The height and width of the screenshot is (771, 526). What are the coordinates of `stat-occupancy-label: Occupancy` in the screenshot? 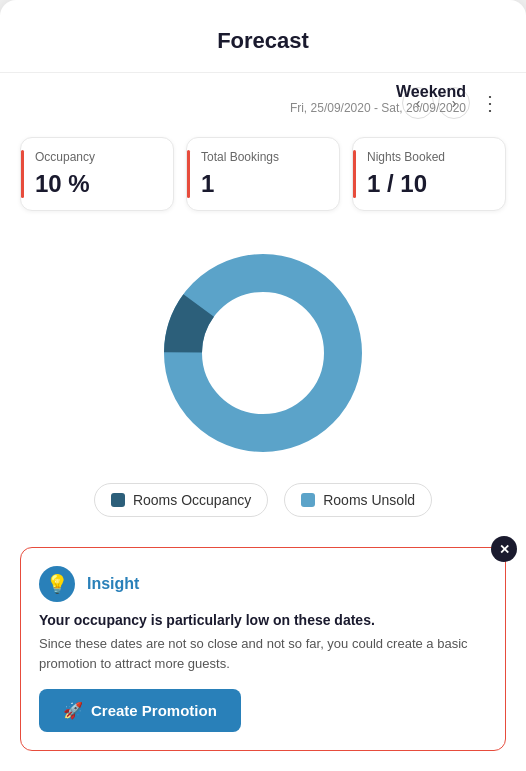 It's located at (97, 157).